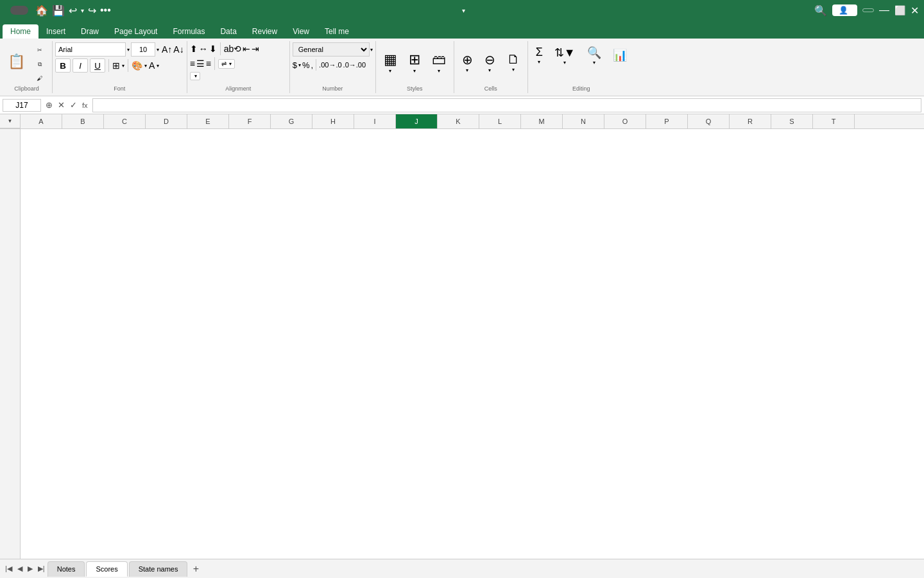 The height and width of the screenshot is (578, 924). Describe the element at coordinates (792, 121) in the screenshot. I see `col-header-S: S` at that location.